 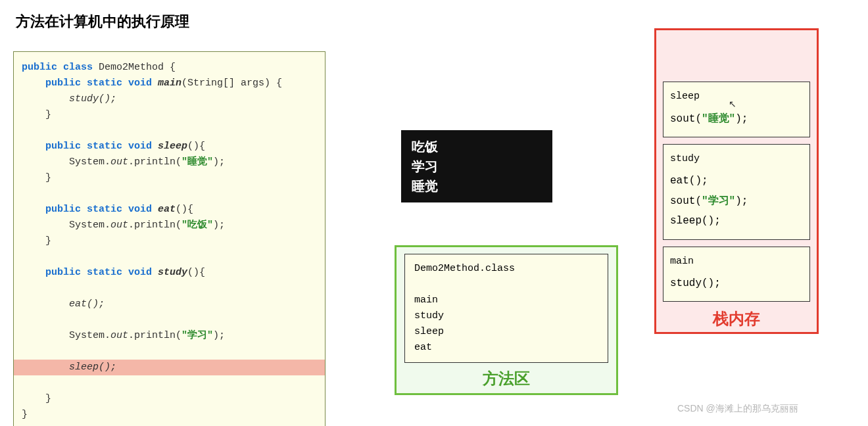 I want to click on stack-label: 栈内存, so click(x=736, y=319).